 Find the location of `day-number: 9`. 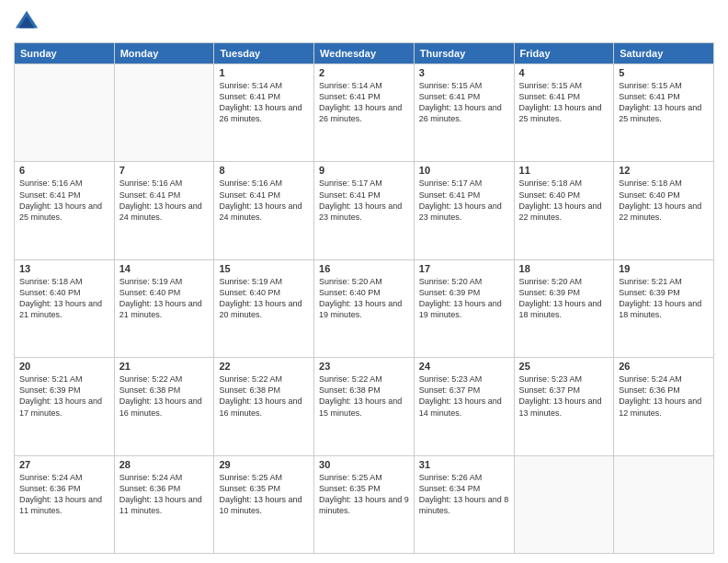

day-number: 9 is located at coordinates (364, 170).